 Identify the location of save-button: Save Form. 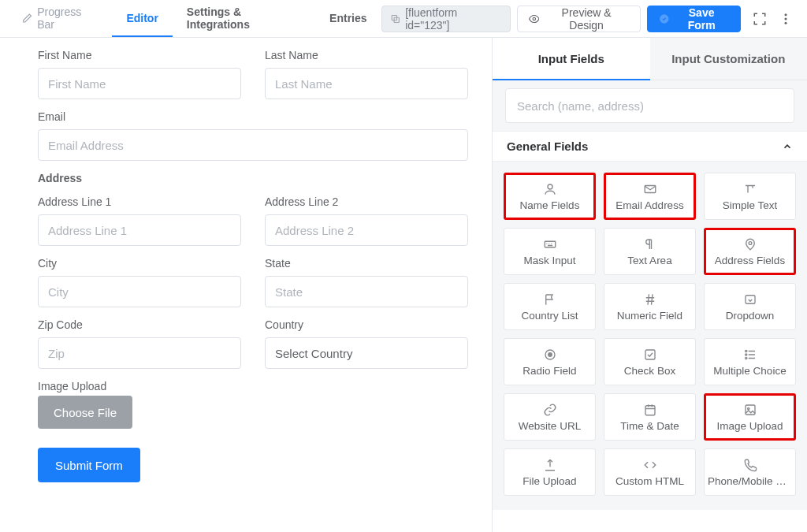
(694, 19).